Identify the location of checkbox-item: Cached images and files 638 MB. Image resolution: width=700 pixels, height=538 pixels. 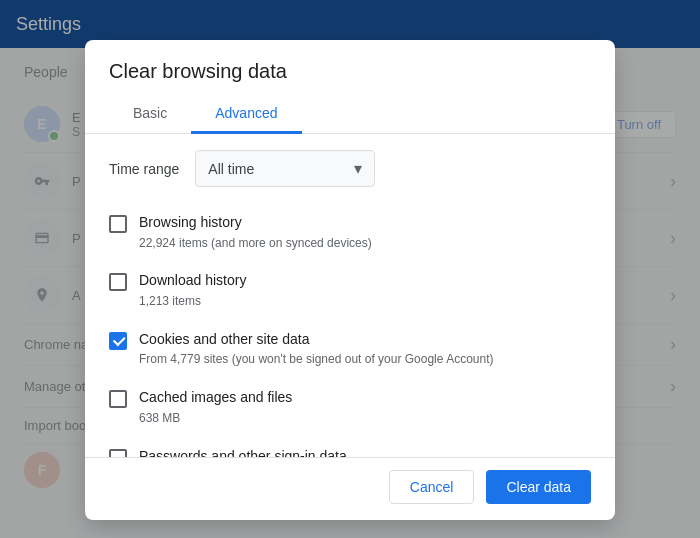
(350, 407).